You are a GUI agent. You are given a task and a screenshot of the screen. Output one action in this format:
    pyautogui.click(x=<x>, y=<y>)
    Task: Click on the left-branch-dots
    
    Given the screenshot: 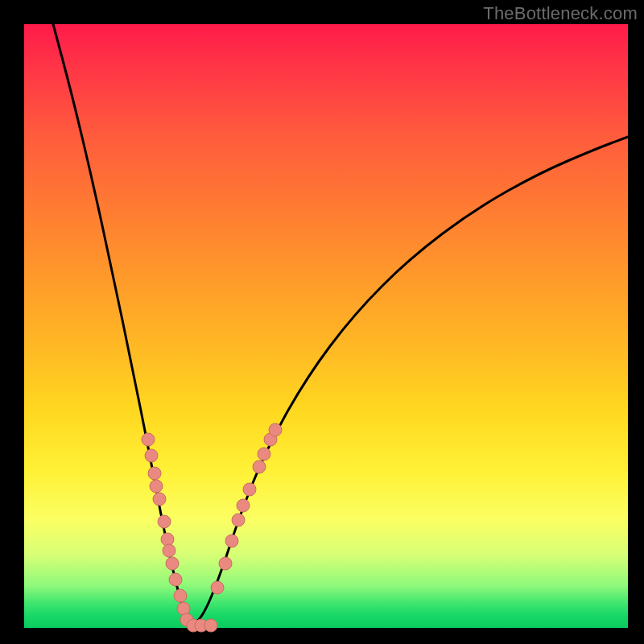 What is the action you would take?
    pyautogui.click(x=180, y=533)
    